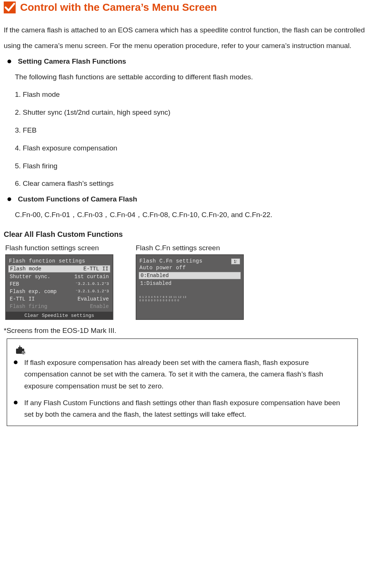  What do you see at coordinates (190, 300) in the screenshot?
I see `cfn-scale-bot: 0 0 0 0 0 0 0 0 0 0 0 0 0 0` at bounding box center [190, 300].